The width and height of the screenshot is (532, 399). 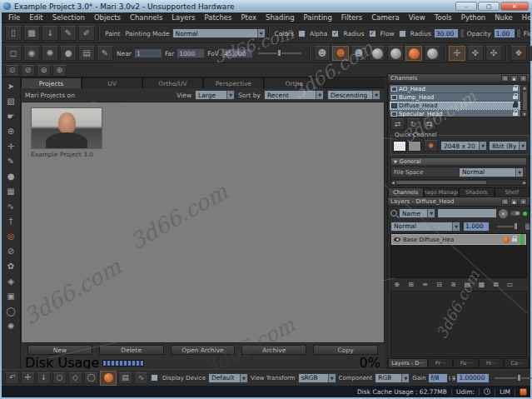 I want to click on menu-item-shading: Shading, so click(x=280, y=17).